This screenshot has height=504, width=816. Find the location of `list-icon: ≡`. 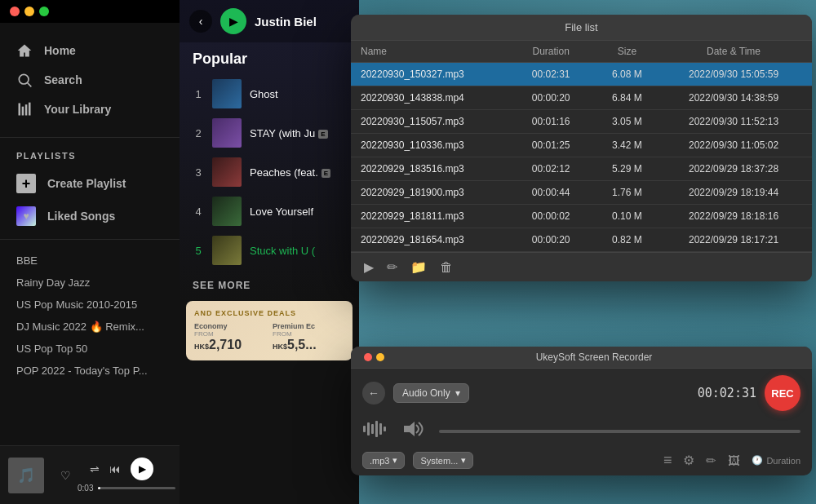

list-icon: ≡ is located at coordinates (667, 460).